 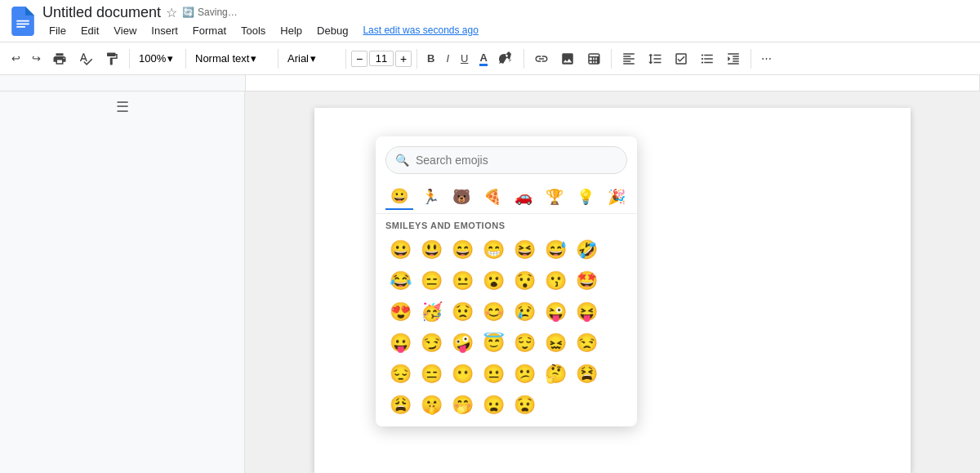 What do you see at coordinates (524, 250) in the screenshot?
I see `emoji-laughing: 😆` at bounding box center [524, 250].